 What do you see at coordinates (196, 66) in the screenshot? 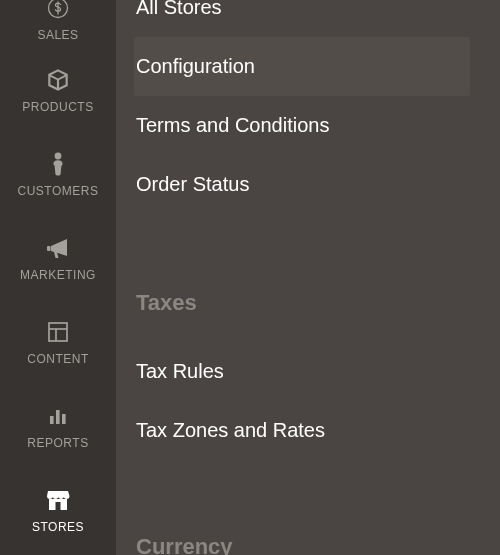
I see `menu-item-label: Configuration` at bounding box center [196, 66].